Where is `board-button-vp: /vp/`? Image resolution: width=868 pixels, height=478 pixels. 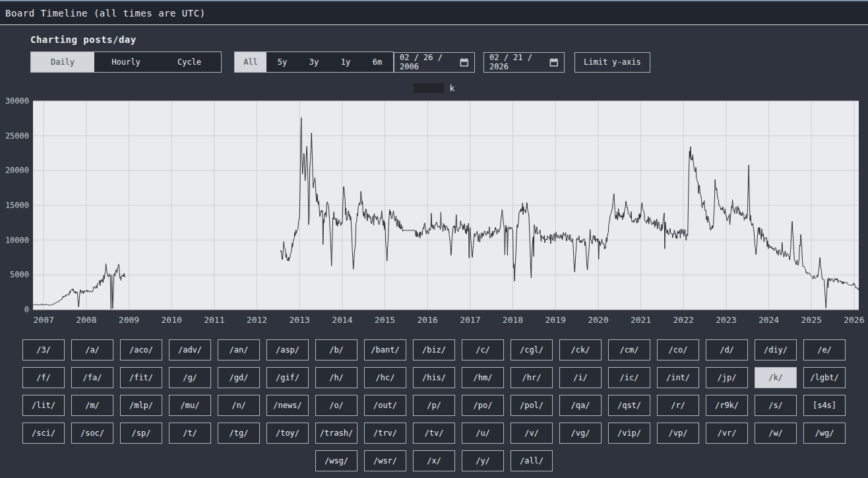 board-button-vp: /vp/ is located at coordinates (678, 433).